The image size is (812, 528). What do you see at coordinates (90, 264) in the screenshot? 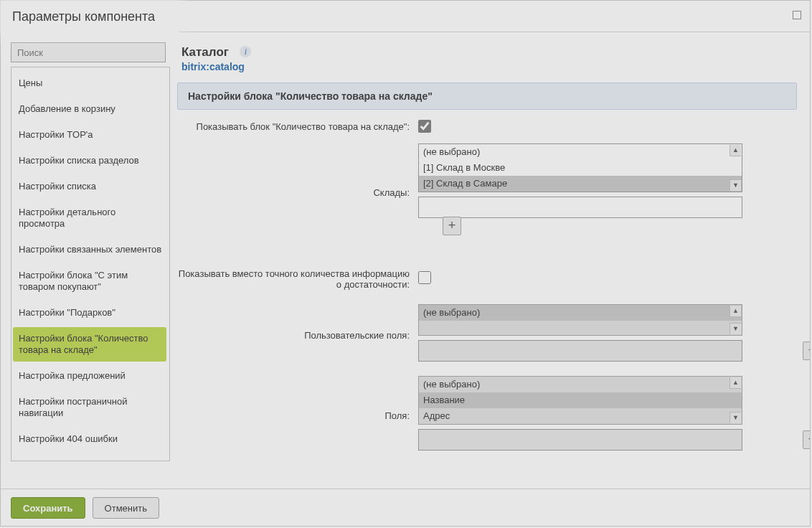
I see `sidebar-nav: ЦеныДобавление в корзинуНастройки TOP'аН…` at bounding box center [90, 264].